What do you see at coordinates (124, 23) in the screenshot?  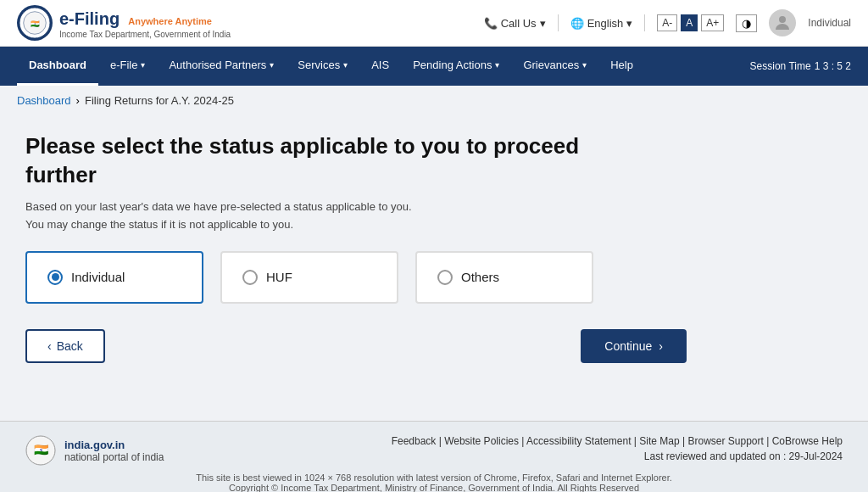 I see `logo-area: 🇮🇳 e-Filing Anywhere Anytime Income Tax …` at bounding box center [124, 23].